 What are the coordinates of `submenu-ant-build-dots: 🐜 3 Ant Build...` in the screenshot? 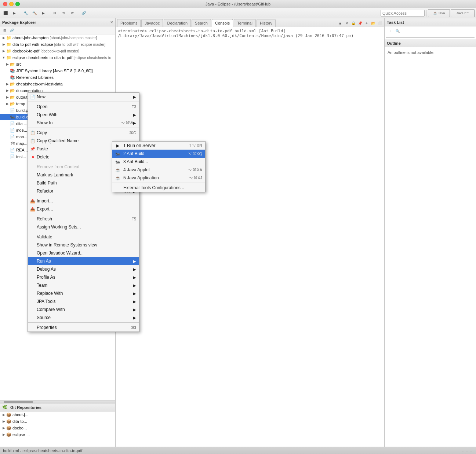 It's located at (159, 162).